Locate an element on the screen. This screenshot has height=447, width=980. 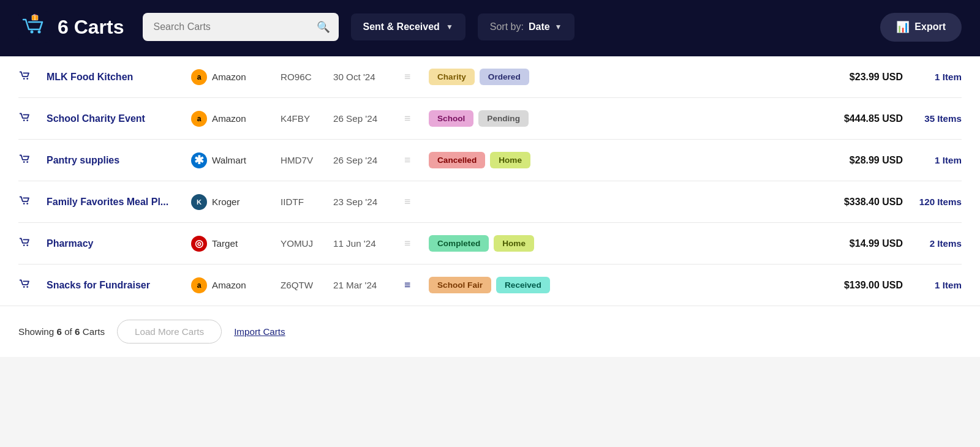
store-name: Walmart is located at coordinates (229, 160).